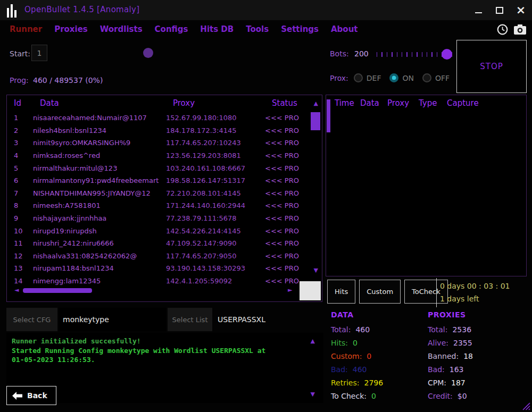 The image size is (532, 412). What do you see at coordinates (157, 206) in the screenshot?
I see `table-row: 8 nimeesh:A7581801 171.244.140.160:2944 …` at bounding box center [157, 206].